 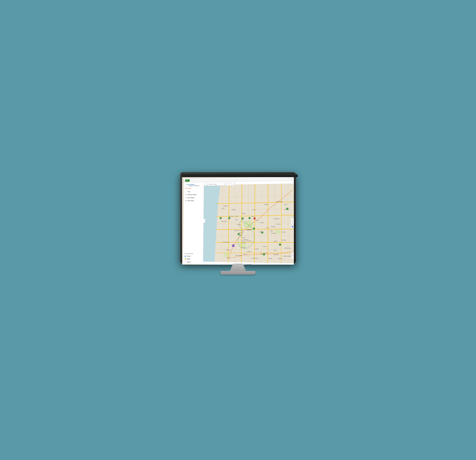 I want to click on billing-icon: 💳, so click(x=185, y=259).